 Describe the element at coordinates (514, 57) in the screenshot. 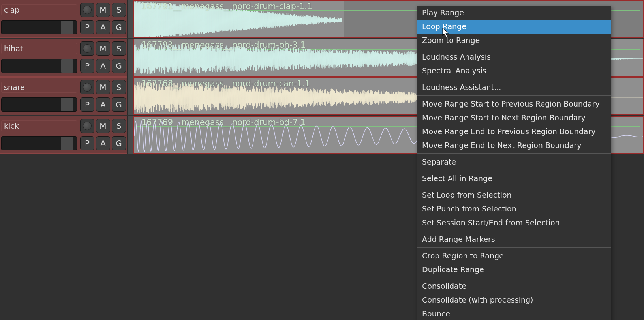

I see `menu-item: Loudness Analysis` at that location.